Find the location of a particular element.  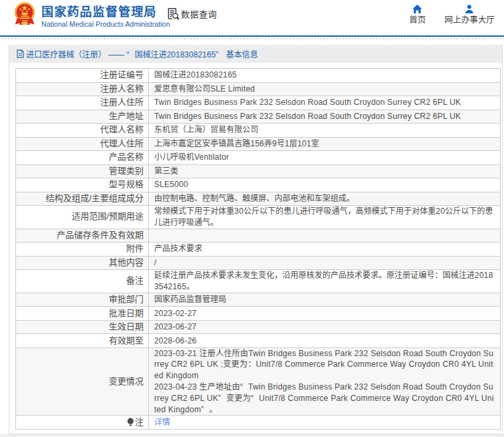

document-search-icon is located at coordinates (174, 13).